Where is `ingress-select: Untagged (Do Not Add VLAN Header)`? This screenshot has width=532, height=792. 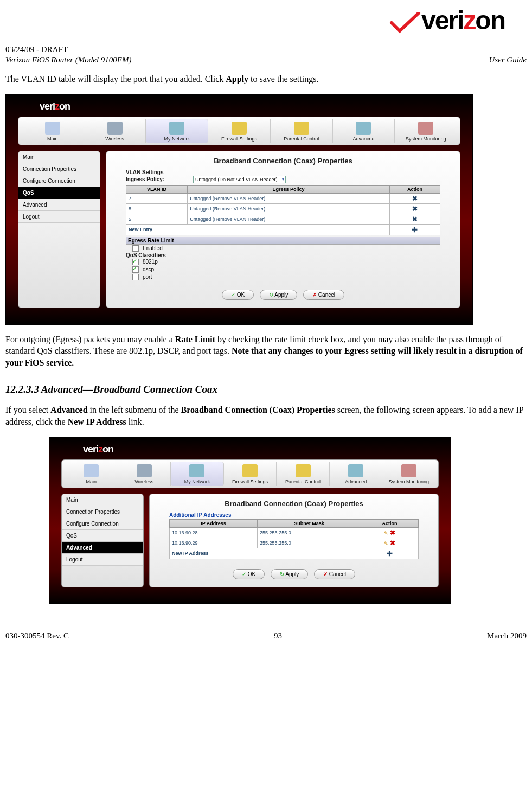 ingress-select: Untagged (Do Not Add VLAN Header) is located at coordinates (240, 180).